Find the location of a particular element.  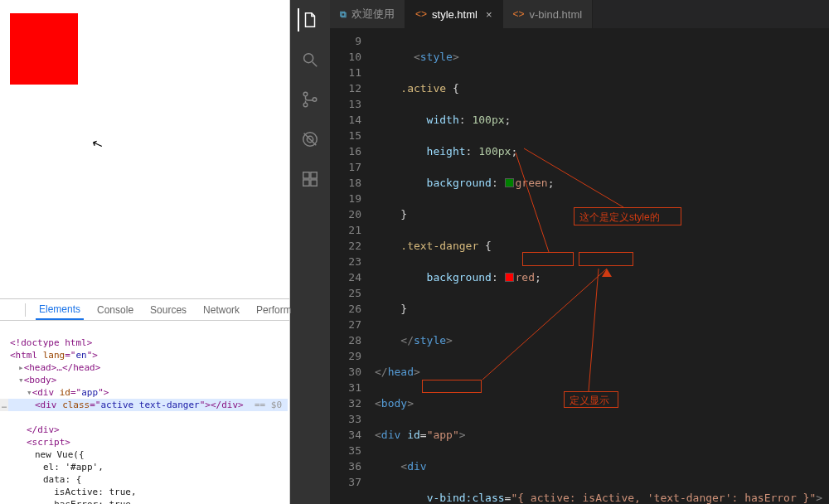

devtools-tabbar: Elements Console Sources Network Perform is located at coordinates (144, 310).